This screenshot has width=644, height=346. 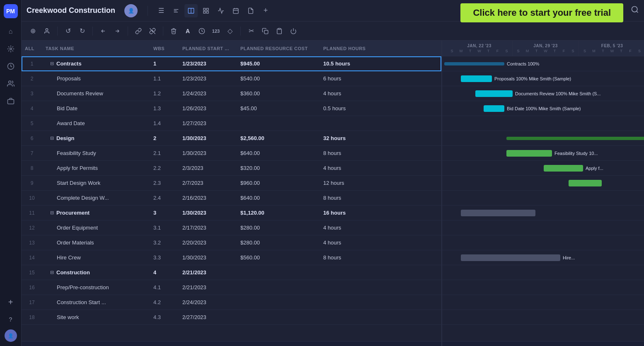 What do you see at coordinates (251, 31) in the screenshot?
I see `cut-button: ✂` at bounding box center [251, 31].